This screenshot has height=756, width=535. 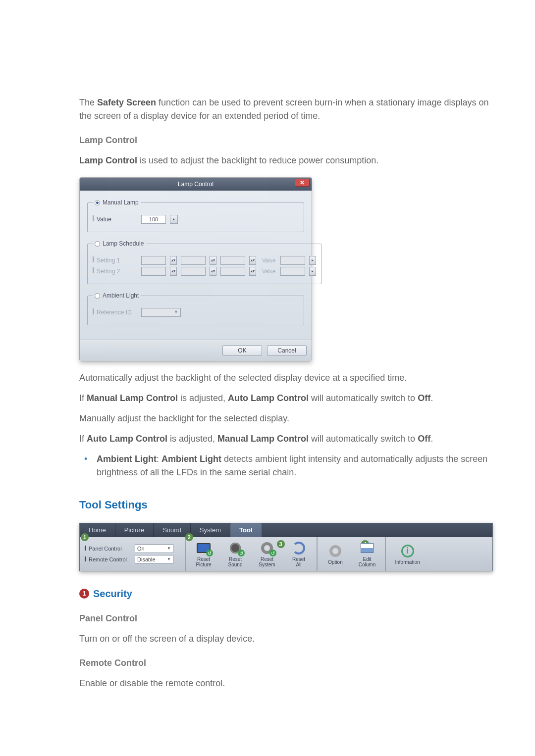 What do you see at coordinates (287, 351) in the screenshot?
I see `cancel-button: Cancel` at bounding box center [287, 351].